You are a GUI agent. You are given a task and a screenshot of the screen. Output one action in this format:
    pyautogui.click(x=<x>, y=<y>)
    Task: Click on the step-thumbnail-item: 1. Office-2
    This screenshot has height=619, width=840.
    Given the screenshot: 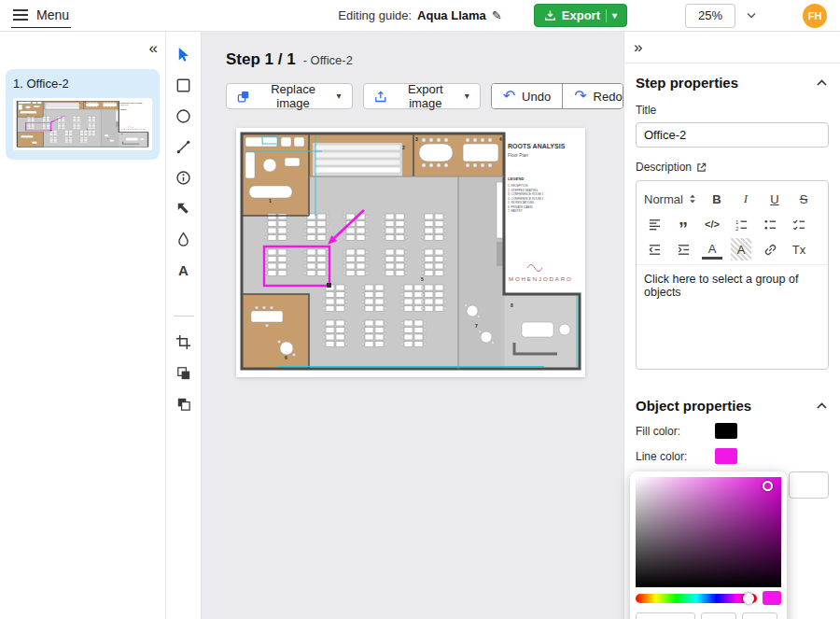 What is the action you would take?
    pyautogui.click(x=82, y=114)
    